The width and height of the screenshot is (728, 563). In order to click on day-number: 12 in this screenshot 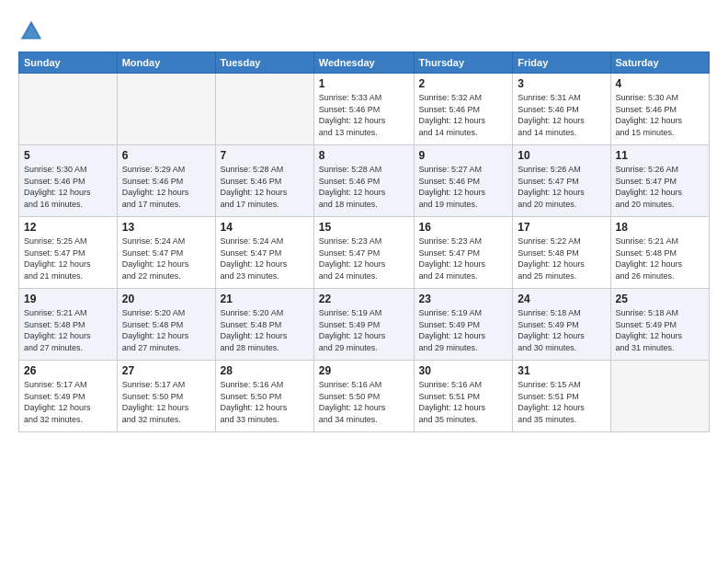, I will do `click(68, 227)`.